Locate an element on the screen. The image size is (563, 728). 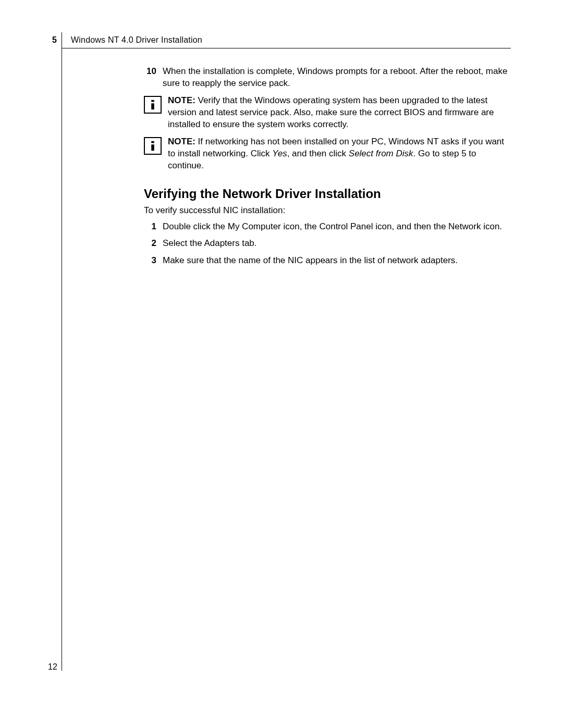
chapter-number: 5 is located at coordinates (54, 40).